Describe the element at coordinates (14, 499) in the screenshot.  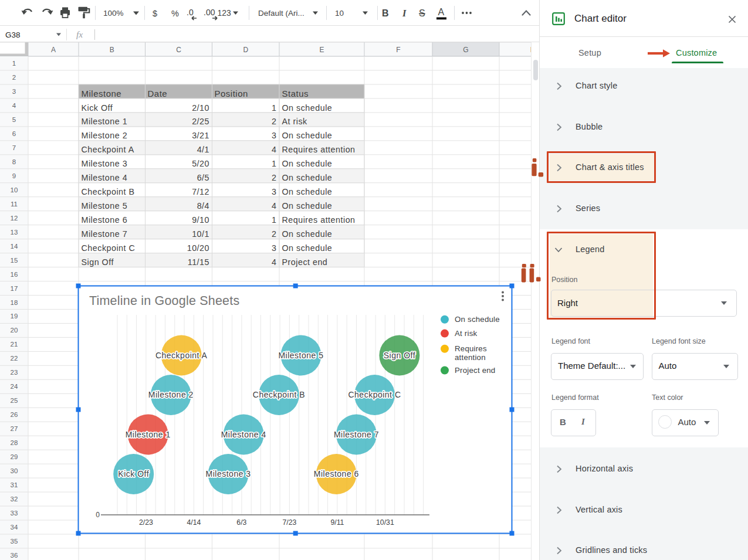
I see `svg-text: 32` at that location.